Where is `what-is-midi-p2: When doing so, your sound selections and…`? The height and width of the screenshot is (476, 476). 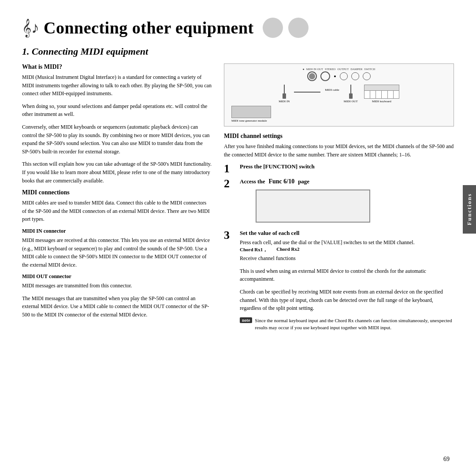 what-is-midi-p2: When doing so, your sound selections and… is located at coordinates (117, 110).